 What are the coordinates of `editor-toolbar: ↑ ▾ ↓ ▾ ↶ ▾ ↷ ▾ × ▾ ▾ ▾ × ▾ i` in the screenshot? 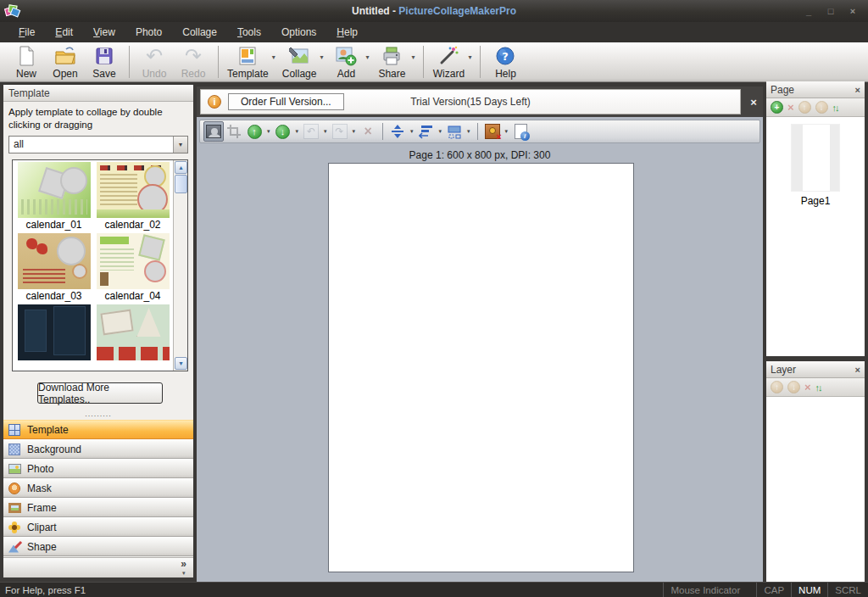 It's located at (480, 131).